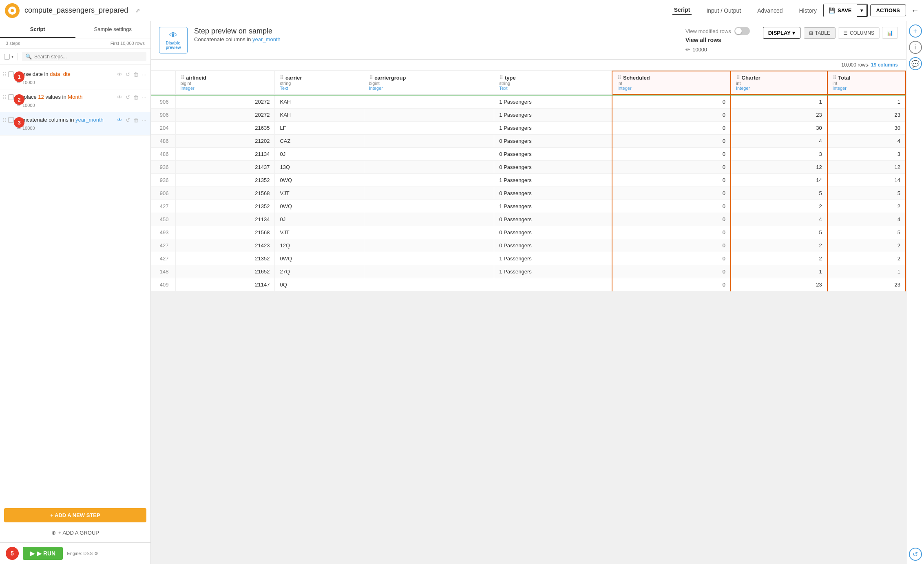  What do you see at coordinates (553, 82) in the screenshot?
I see `th-type: ⠿ type string Text` at bounding box center [553, 82].